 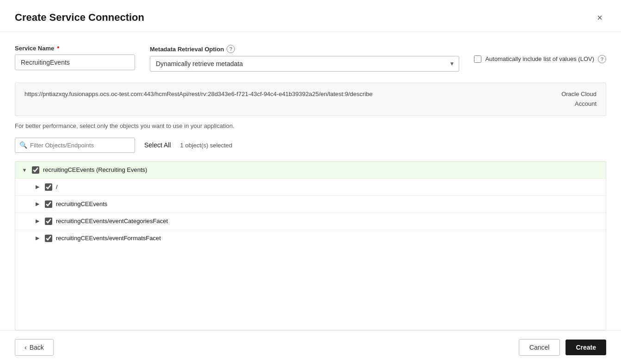 What do you see at coordinates (49, 204) in the screenshot?
I see `recruiting-ce-events-checkbox` at bounding box center [49, 204].